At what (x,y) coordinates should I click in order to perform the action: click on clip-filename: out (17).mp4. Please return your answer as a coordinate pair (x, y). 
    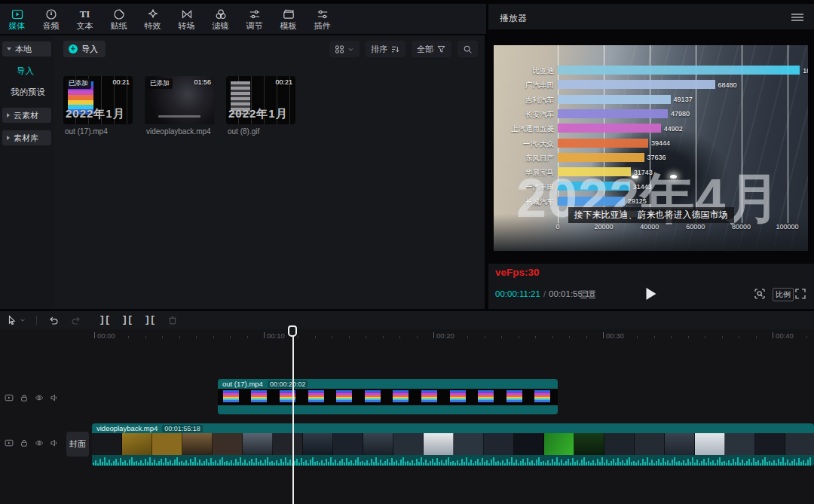
    Looking at the image, I should click on (243, 384).